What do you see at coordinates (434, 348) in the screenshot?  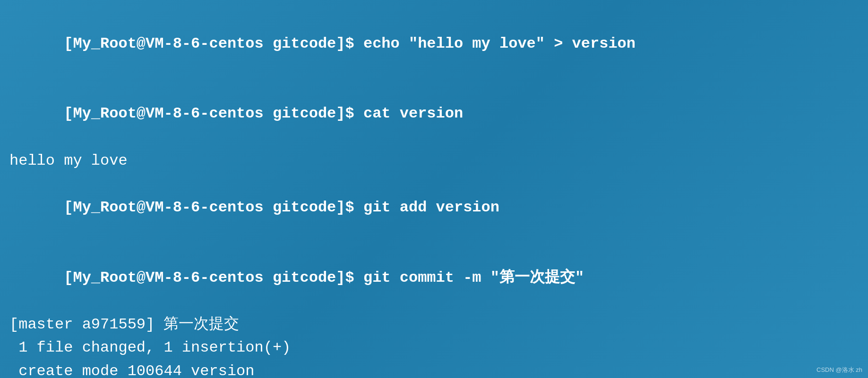 I see `terminal-output: 1 file changed, 1 insertion(+)` at bounding box center [434, 348].